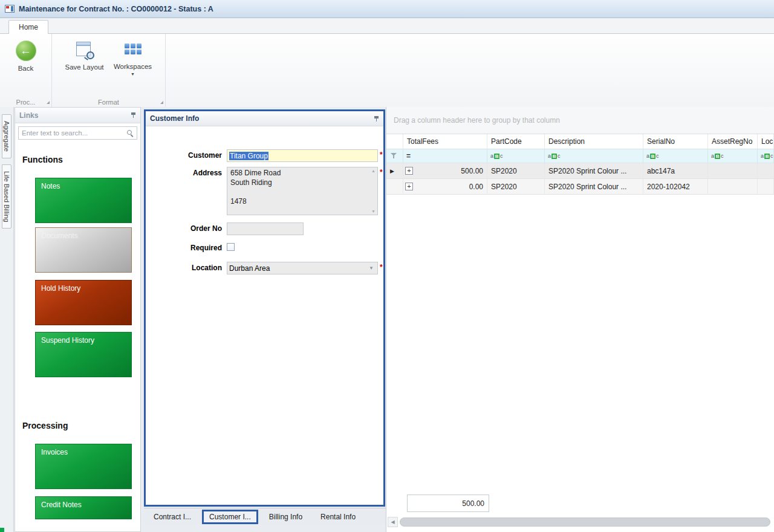  What do you see at coordinates (594, 187) in the screenshot?
I see `description-cell: SP2020 Sprint Colour ...` at bounding box center [594, 187].